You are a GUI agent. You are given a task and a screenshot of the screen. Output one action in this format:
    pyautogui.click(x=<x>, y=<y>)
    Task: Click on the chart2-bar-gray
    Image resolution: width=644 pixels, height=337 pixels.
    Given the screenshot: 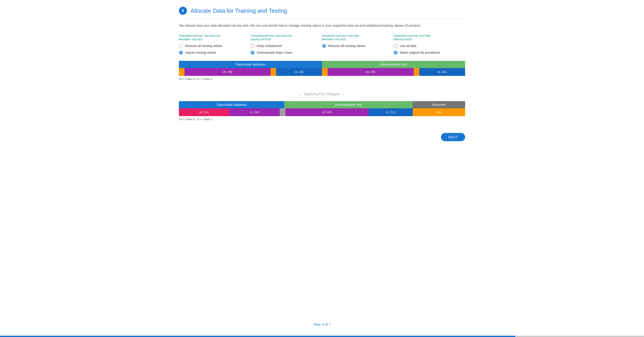 What is the action you would take?
    pyautogui.click(x=282, y=112)
    